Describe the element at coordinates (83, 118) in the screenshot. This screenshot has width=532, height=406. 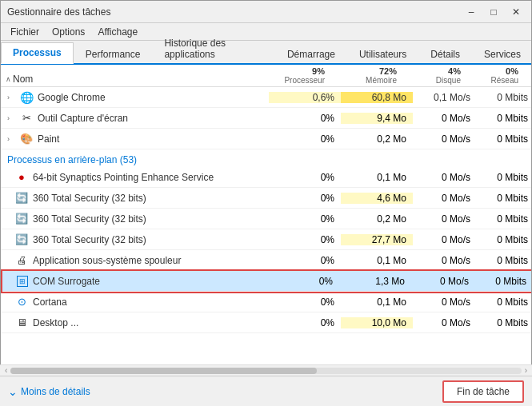
I see `row-name-text: Outil Capture d'écran` at that location.